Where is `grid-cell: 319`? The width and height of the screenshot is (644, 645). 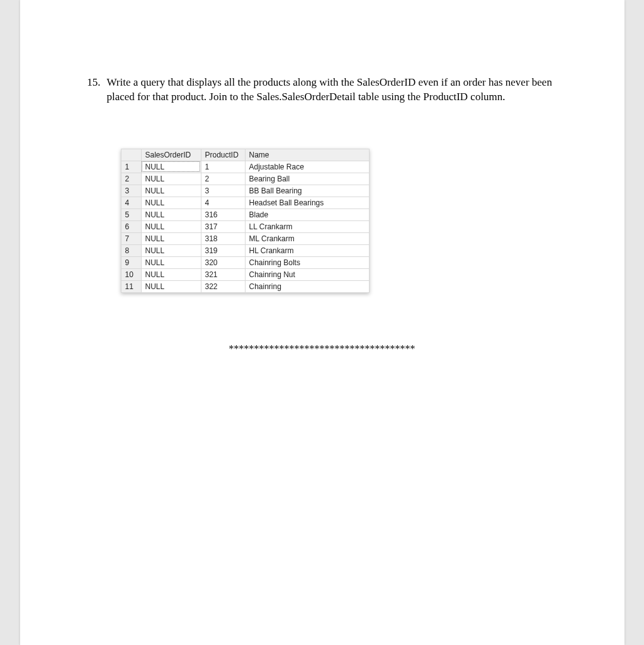 grid-cell: 319 is located at coordinates (223, 251).